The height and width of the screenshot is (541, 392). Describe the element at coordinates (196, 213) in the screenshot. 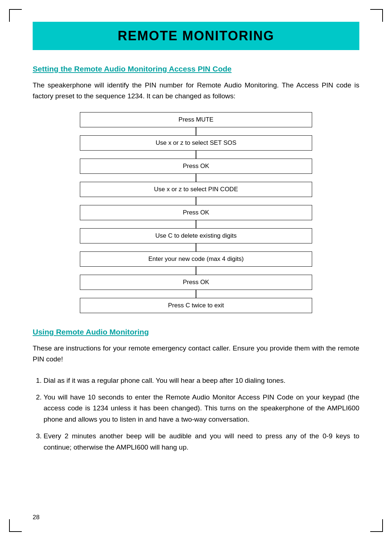

I see `flow-step-4: Press OK` at that location.